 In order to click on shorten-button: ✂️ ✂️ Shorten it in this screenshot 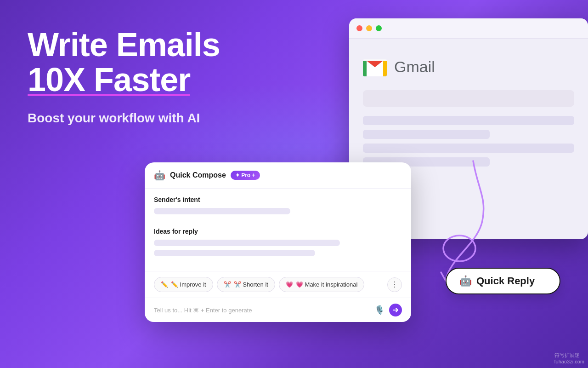, I will do `click(246, 284)`.